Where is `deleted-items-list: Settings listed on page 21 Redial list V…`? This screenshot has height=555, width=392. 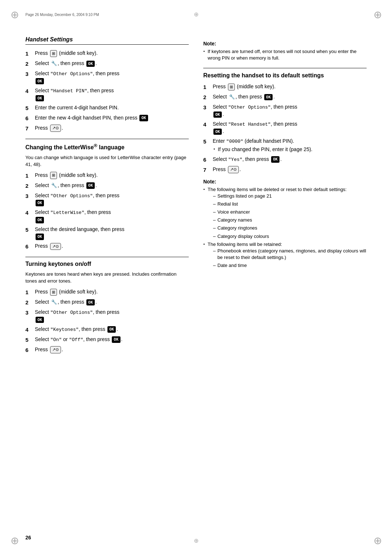 deleted-items-list: Settings listed on page 21 Redial list V… is located at coordinates (290, 216).